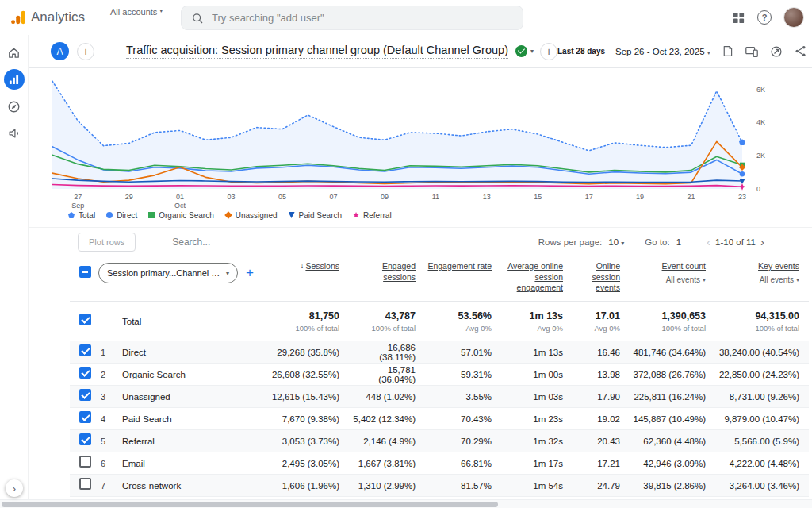 Image resolution: width=812 pixels, height=508 pixels. Describe the element at coordinates (129, 197) in the screenshot. I see `svg-text: 29` at that location.